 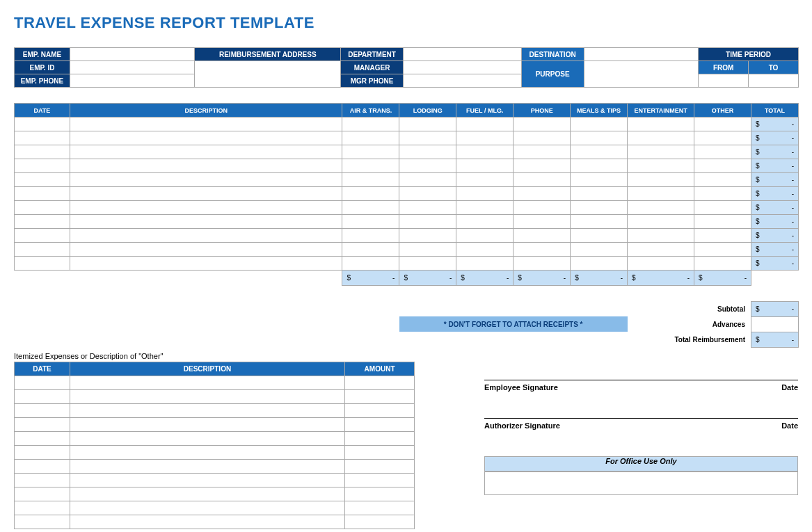 What do you see at coordinates (642, 74) in the screenshot?
I see `input-purpose` at bounding box center [642, 74].